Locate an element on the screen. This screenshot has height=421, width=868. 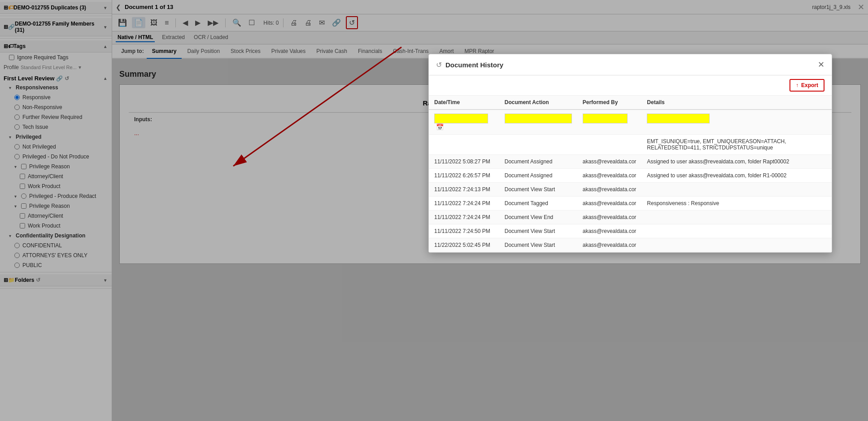
cell-datetime-3: 11/11/2022 7:24:13 PM is located at coordinates (464, 189).